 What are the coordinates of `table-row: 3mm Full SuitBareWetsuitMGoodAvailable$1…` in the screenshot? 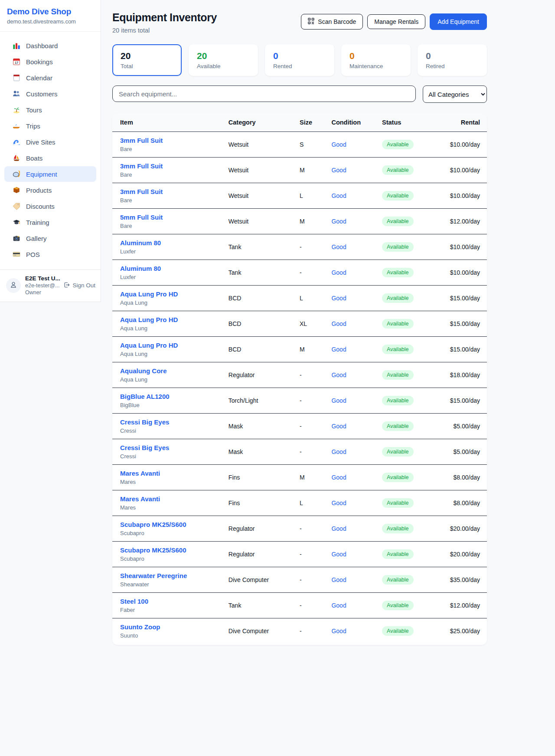 It's located at (300, 170).